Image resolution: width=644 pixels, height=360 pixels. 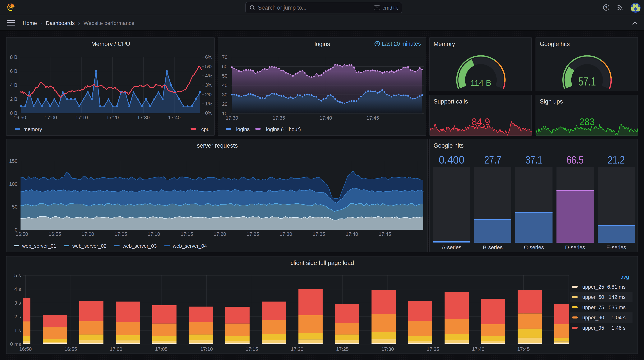 What do you see at coordinates (575, 248) in the screenshot?
I see `svg-text: D-series` at bounding box center [575, 248].